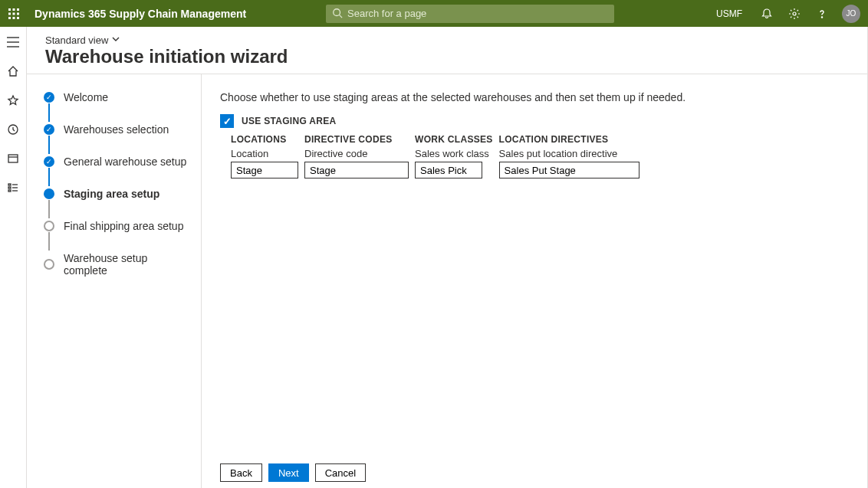  Describe the element at coordinates (14, 257) in the screenshot. I see `nav-rail` at that location.